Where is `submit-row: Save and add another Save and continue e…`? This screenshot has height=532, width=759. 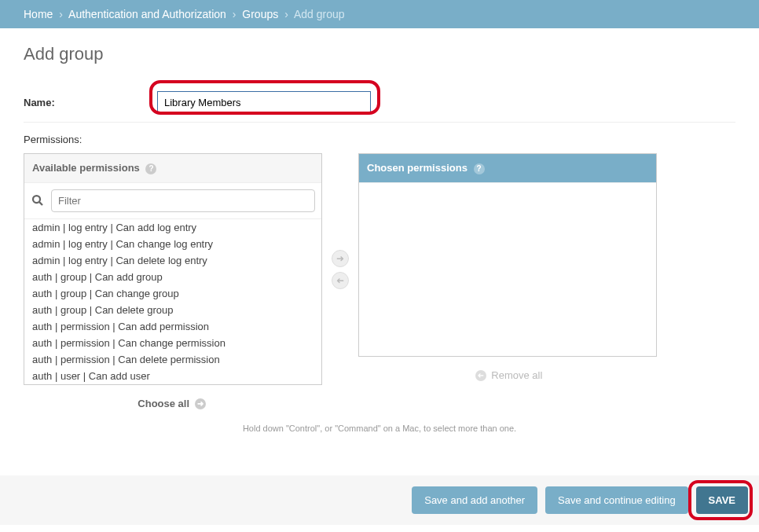 submit-row: Save and add another Save and continue e… is located at coordinates (380, 500).